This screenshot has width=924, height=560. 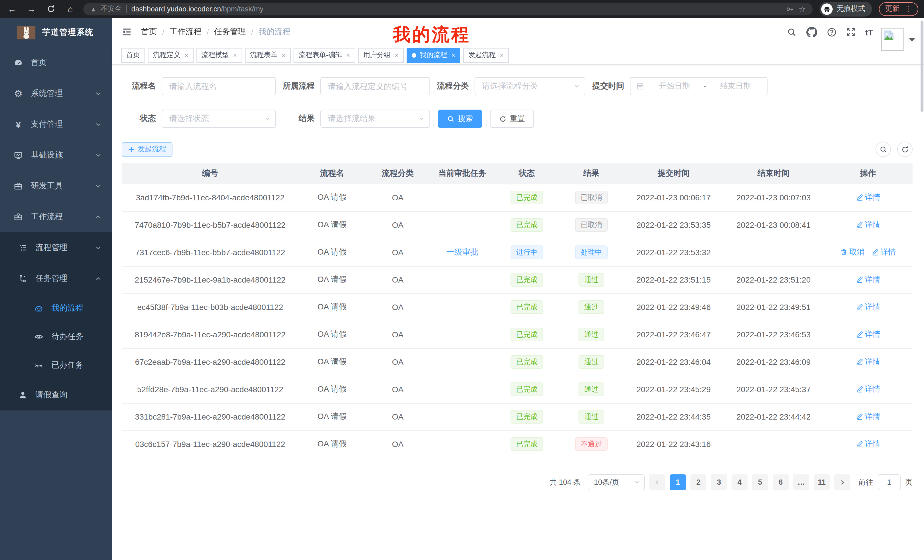 What do you see at coordinates (792, 32) in the screenshot?
I see `header-search-button` at bounding box center [792, 32].